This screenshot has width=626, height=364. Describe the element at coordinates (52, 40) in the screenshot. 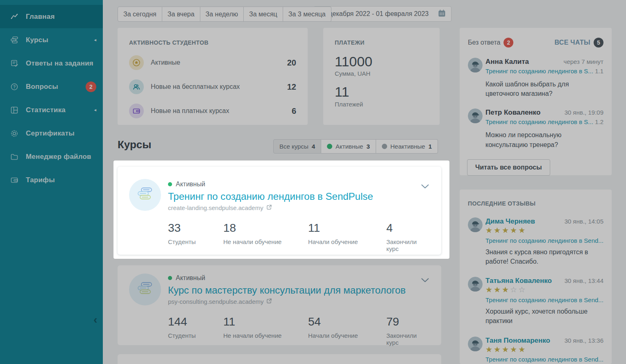

I see `sidebar-item-courses: Курсы ◂` at that location.